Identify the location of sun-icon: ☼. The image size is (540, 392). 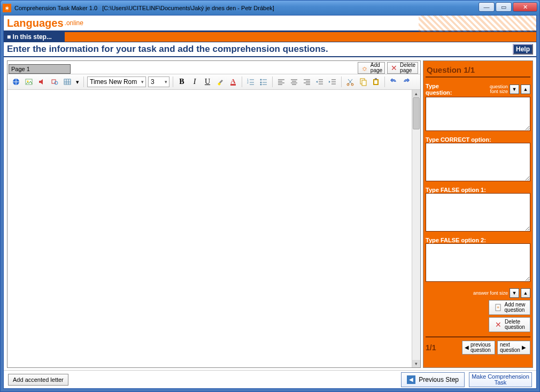
(365, 68).